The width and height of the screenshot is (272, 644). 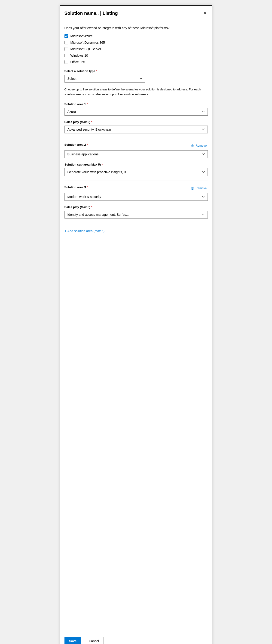 What do you see at coordinates (88, 42) in the screenshot?
I see `platform-dynamics-label: Microsoft Dynamics 365` at bounding box center [88, 42].